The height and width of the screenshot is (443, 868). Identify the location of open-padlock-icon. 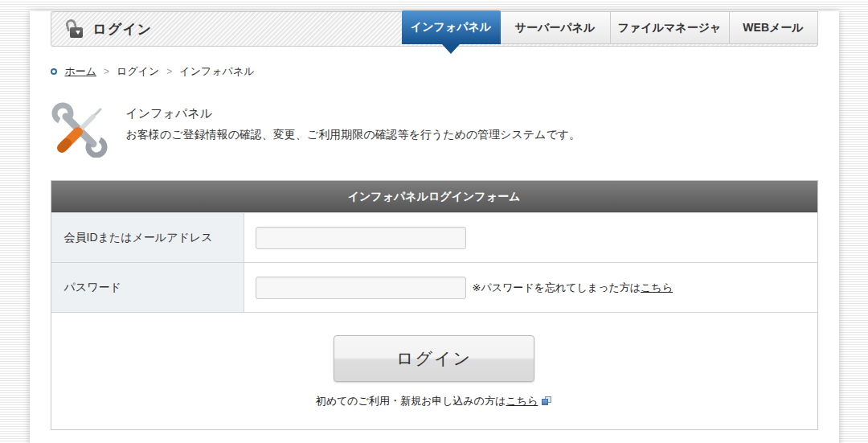
(75, 29).